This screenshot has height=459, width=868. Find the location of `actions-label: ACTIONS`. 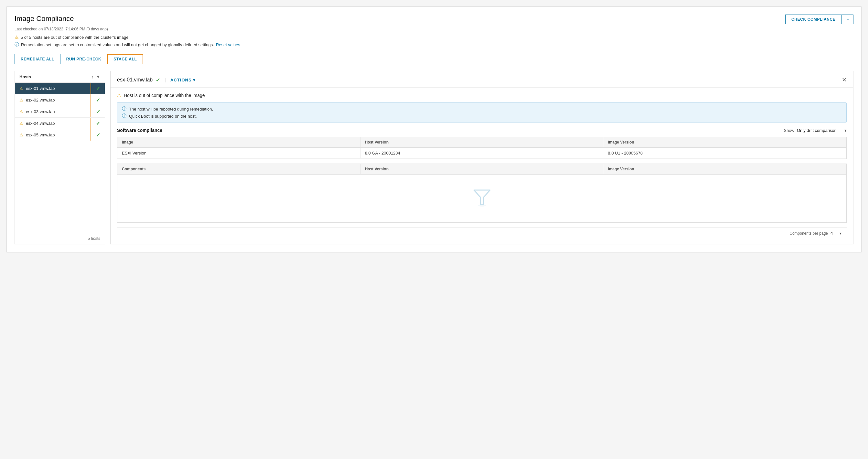

actions-label: ACTIONS is located at coordinates (181, 80).